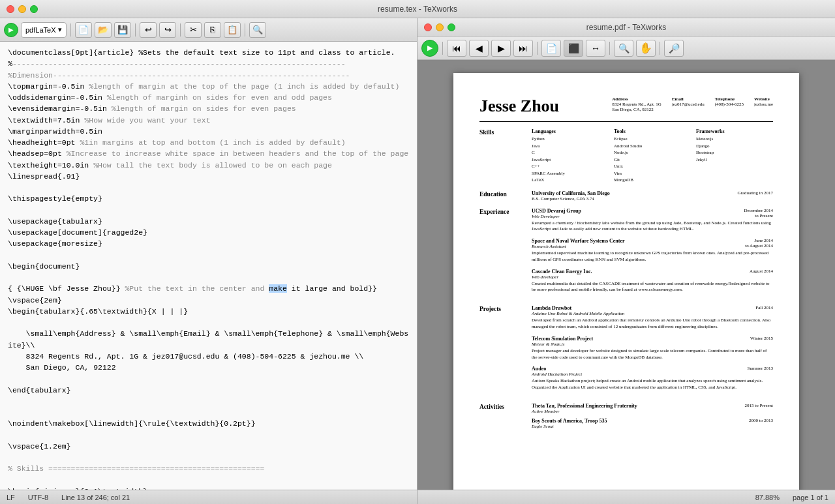 This screenshot has height=504, width=835. Describe the element at coordinates (652, 342) in the screenshot. I see `proj-header: Telecom Simulation Project Meteor & Node…` at that location.